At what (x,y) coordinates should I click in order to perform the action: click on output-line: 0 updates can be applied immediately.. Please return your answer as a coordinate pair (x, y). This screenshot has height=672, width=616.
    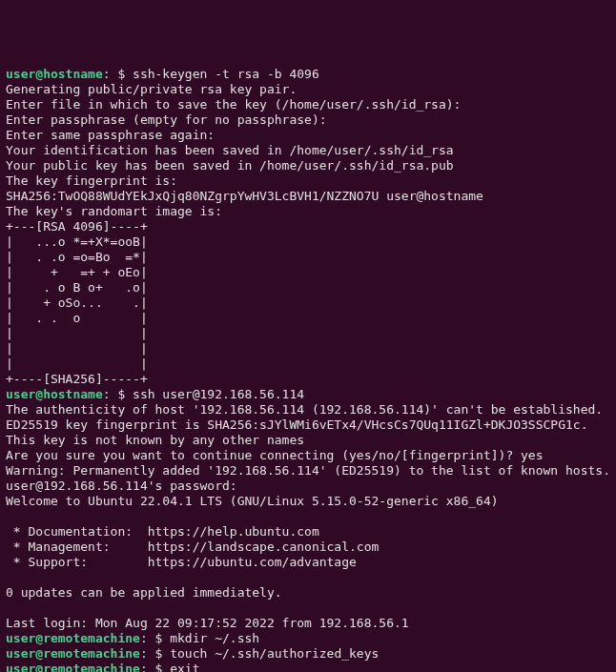
    Looking at the image, I should click on (308, 593).